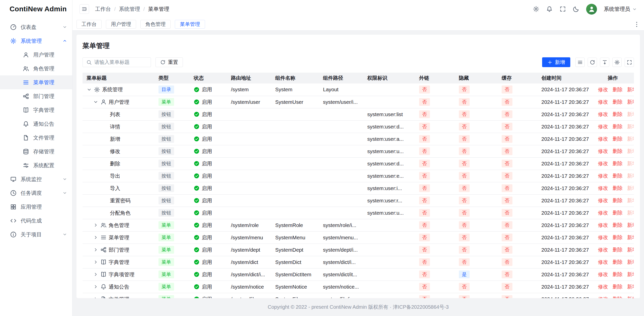 The width and height of the screenshot is (644, 316). I want to click on row-height-button, so click(605, 62).